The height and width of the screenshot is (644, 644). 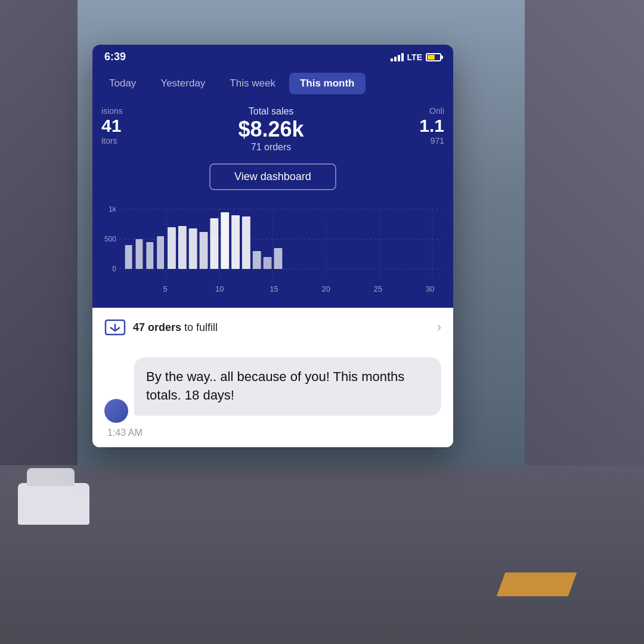 What do you see at coordinates (112, 141) in the screenshot?
I see `left-sublabel: itors` at bounding box center [112, 141].